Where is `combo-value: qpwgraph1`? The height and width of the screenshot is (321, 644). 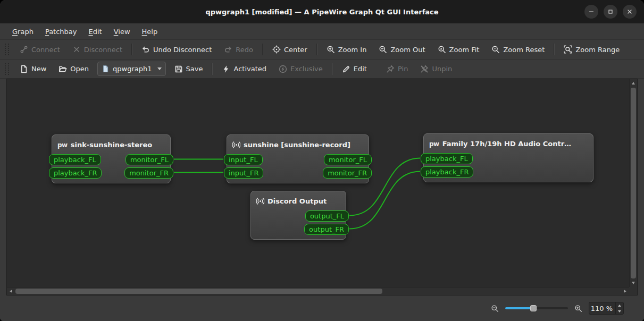 combo-value: qpwgraph1 is located at coordinates (132, 69).